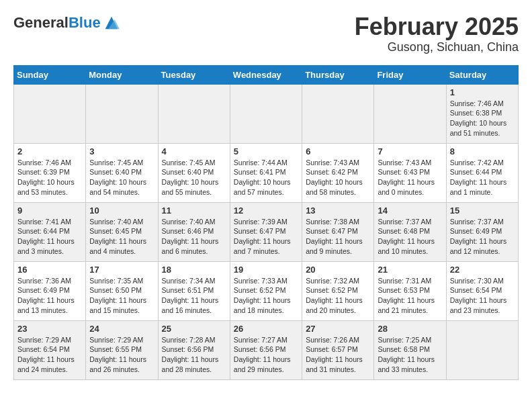 The height and width of the screenshot is (411, 532). I want to click on day-info: Sunrise: 7:25 AM Sunset: 6:58 PM Dayligh…, so click(406, 355).